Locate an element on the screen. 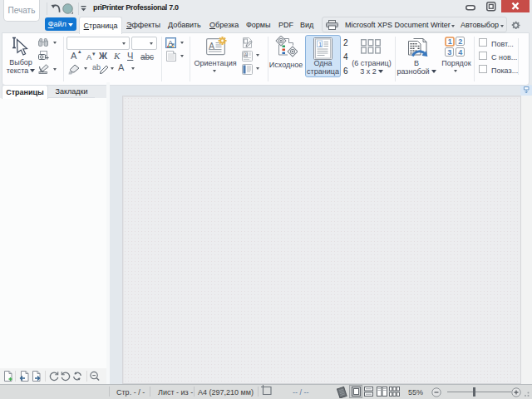 Image resolution: width=532 pixels, height=399 pixels. svg-text: я is located at coordinates (173, 44).